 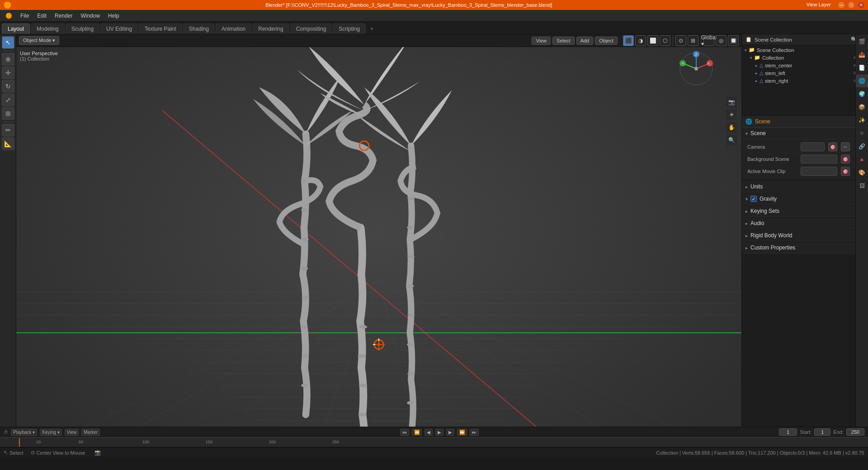 I want to click on outliner-collection-label: Collection, so click(x=773, y=58).